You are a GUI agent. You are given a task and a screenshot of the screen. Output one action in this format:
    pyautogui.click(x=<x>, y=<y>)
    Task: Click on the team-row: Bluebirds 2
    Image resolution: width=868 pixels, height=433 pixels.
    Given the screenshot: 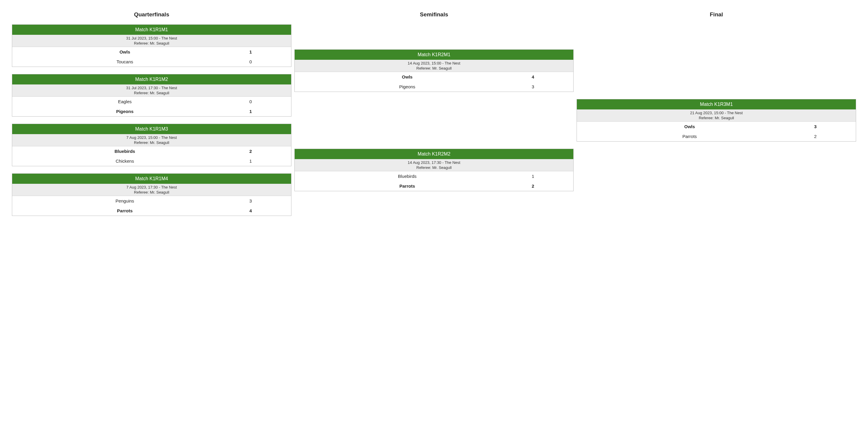 What is the action you would take?
    pyautogui.click(x=152, y=152)
    